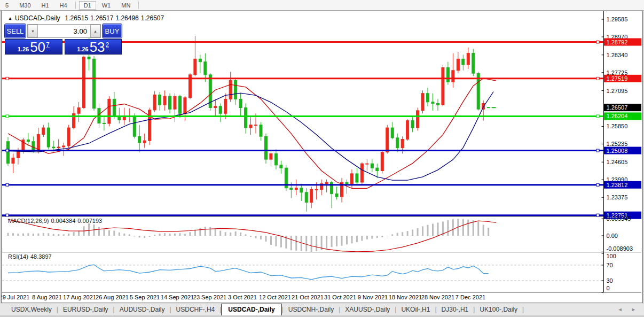  I want to click on timeframe-toolbar: 5M30H1H4D1W1MN, so click(322, 5).